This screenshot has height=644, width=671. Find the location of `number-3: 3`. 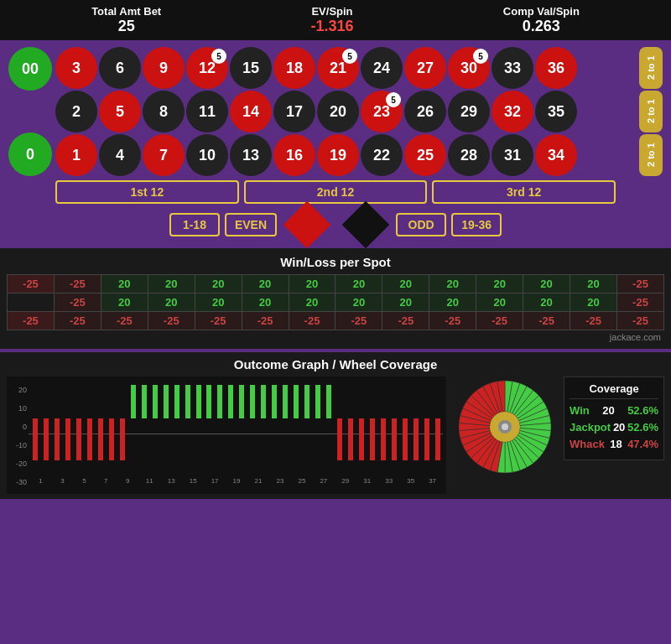

number-3: 3 is located at coordinates (76, 68).